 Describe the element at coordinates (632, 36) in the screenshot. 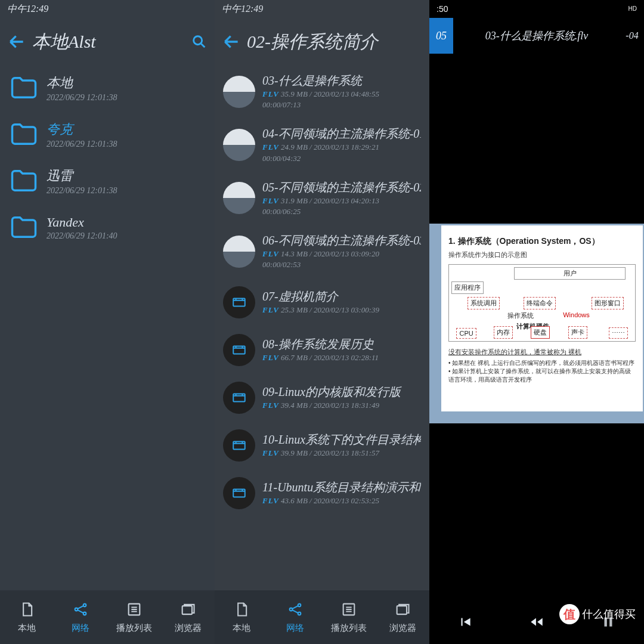

I see `next-video-tab: -04` at that location.